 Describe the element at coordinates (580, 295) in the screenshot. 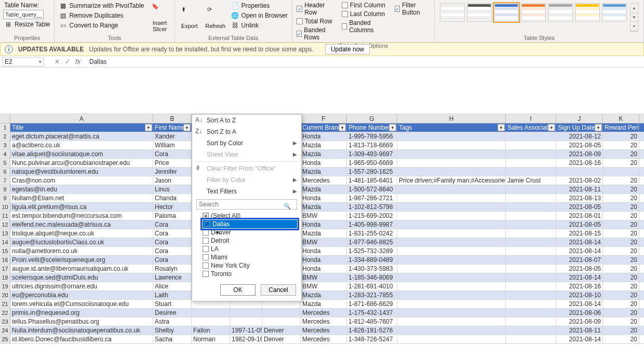

I see `cell: 2021-08-10` at that location.